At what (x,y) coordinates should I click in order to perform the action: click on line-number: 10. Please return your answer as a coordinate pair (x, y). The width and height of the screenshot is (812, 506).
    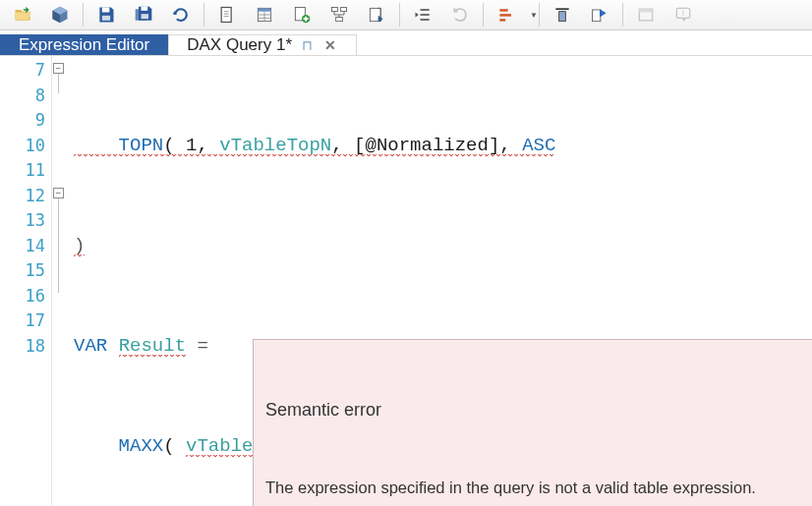
    Looking at the image, I should click on (33, 146).